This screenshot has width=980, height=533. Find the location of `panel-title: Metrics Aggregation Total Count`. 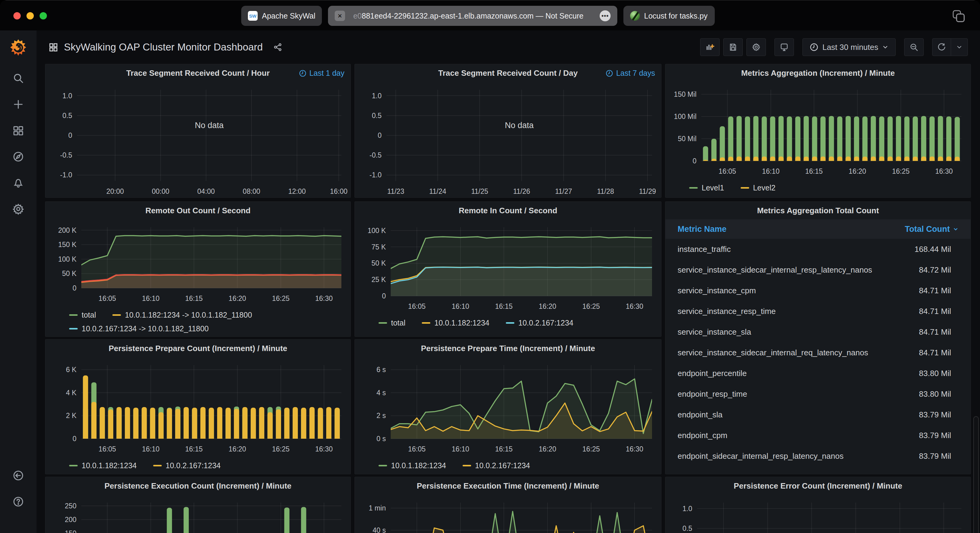

panel-title: Metrics Aggregation Total Count is located at coordinates (818, 211).